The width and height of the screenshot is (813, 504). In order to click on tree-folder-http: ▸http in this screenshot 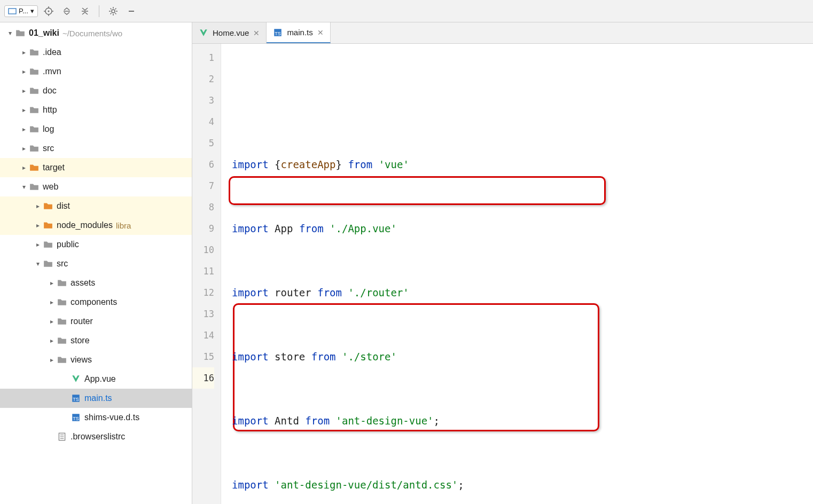, I will do `click(96, 110)`.